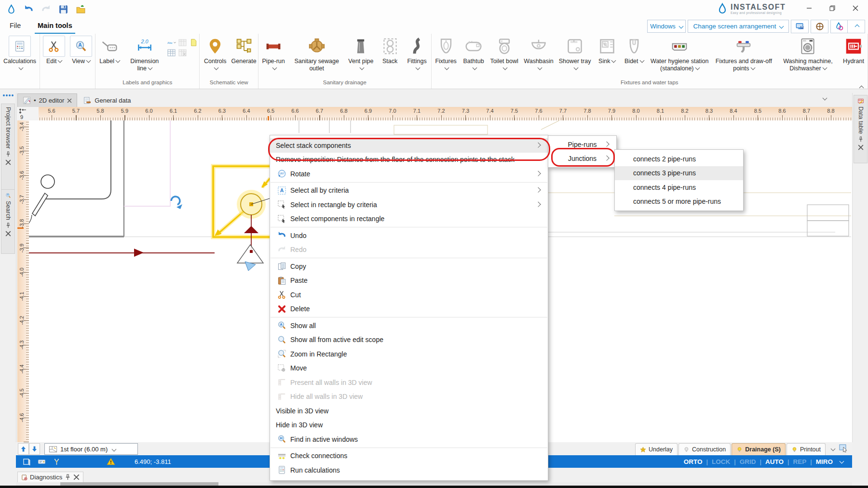 The image size is (868, 488). What do you see at coordinates (8, 222) in the screenshot?
I see `sidebar-tab-search: H Search` at bounding box center [8, 222].